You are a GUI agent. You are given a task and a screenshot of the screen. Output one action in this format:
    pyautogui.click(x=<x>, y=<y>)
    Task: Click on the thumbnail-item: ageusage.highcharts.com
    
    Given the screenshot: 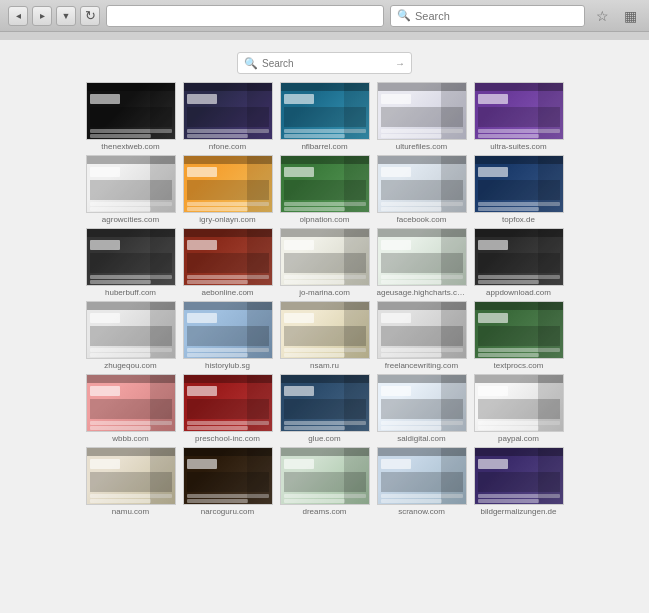 What is the action you would take?
    pyautogui.click(x=422, y=262)
    